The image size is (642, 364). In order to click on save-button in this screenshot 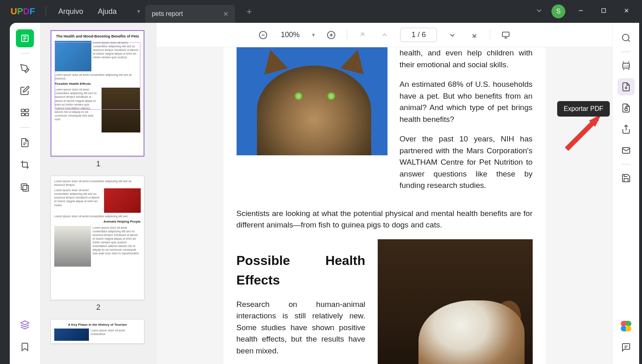, I will do `click(626, 178)`.